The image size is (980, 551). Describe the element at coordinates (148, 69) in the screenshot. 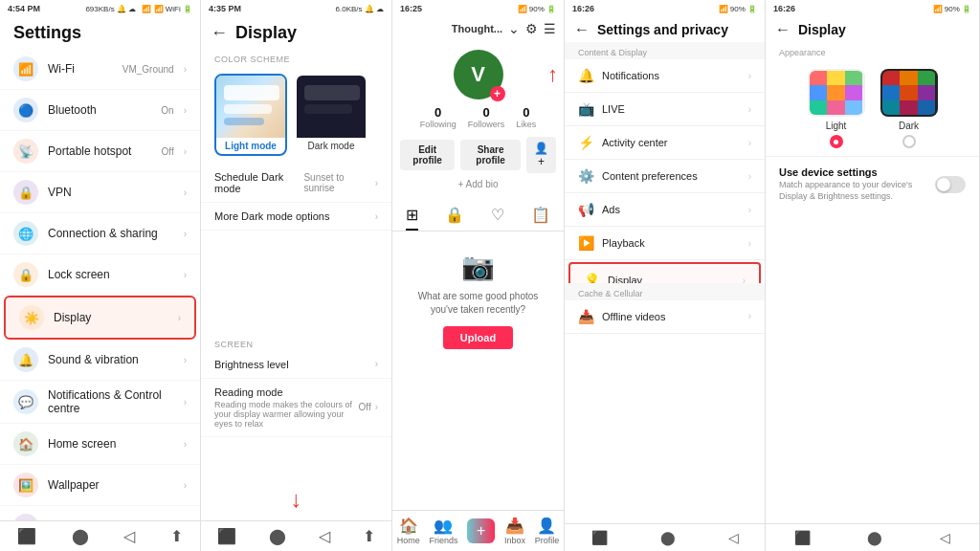

I see `value-wifi: VM_Ground` at that location.